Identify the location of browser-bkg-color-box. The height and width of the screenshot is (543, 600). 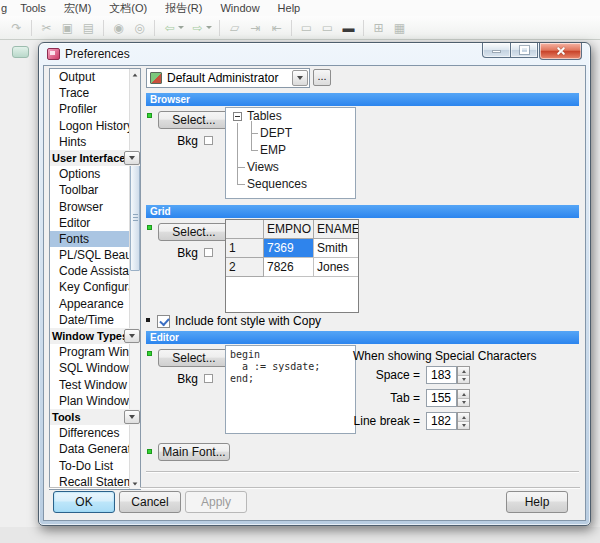
(208, 140).